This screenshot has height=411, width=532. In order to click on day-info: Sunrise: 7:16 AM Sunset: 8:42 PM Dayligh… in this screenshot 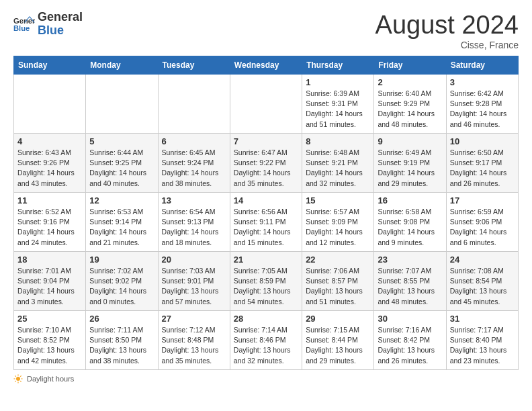, I will do `click(410, 345)`.